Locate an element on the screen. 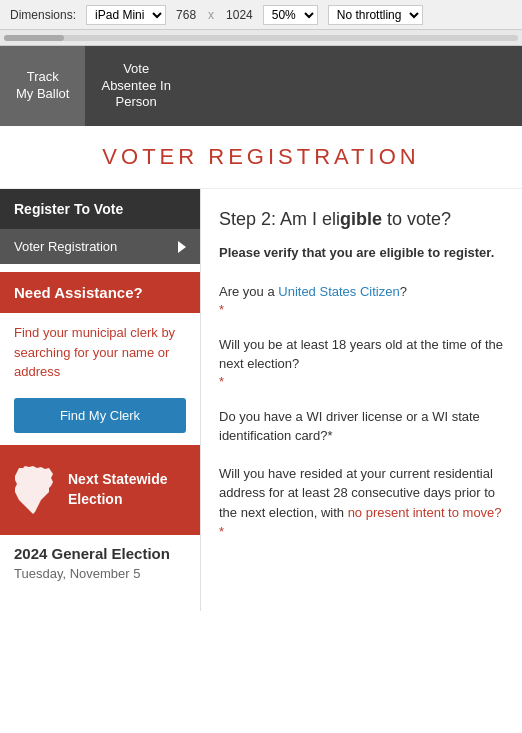 This screenshot has height=733, width=522. voter-registration-sidebar-item: Voter Registration is located at coordinates (100, 246).